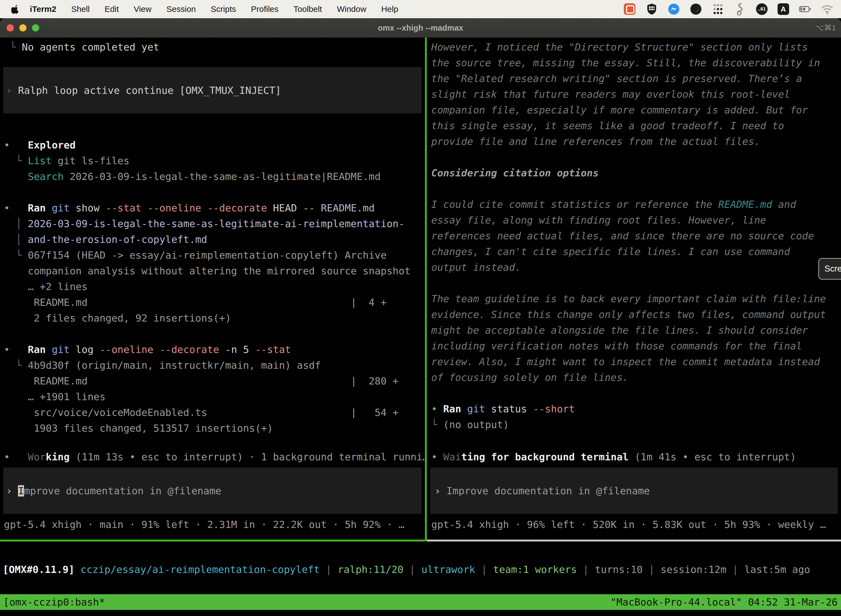  What do you see at coordinates (634, 457) in the screenshot?
I see `waiting-status-line: • Waiting for background terminal (1m 41…` at bounding box center [634, 457].